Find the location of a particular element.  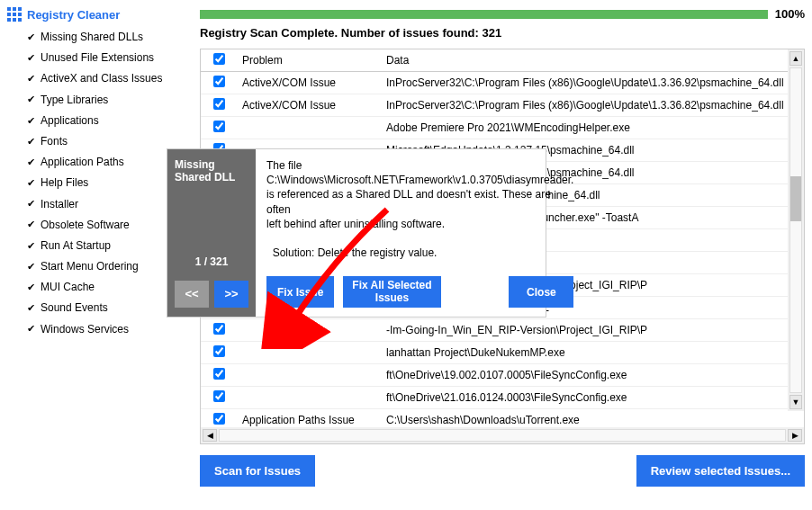

scroll-down-icon: ▼ is located at coordinates (796, 402).